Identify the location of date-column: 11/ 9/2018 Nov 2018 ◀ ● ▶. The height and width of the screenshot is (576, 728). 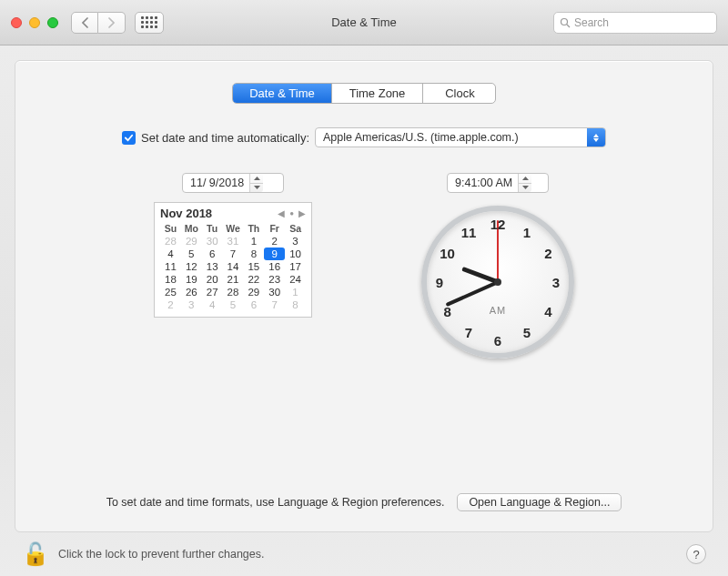
(233, 266).